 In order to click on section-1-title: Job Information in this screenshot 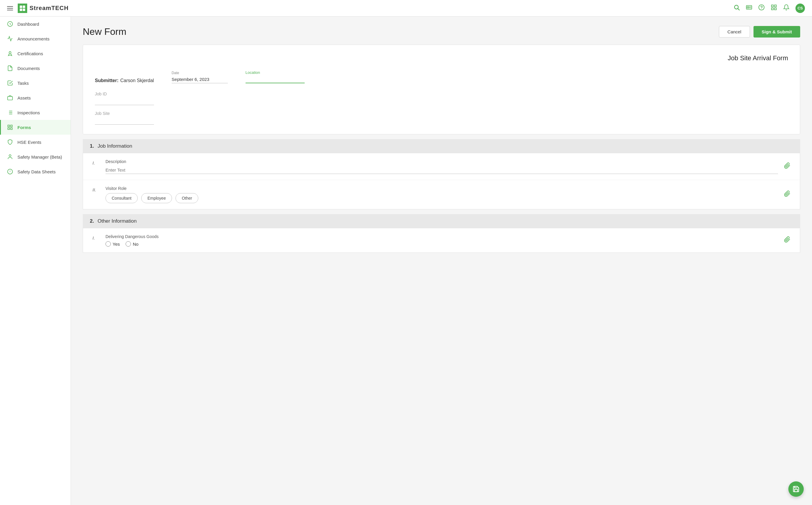, I will do `click(115, 146)`.